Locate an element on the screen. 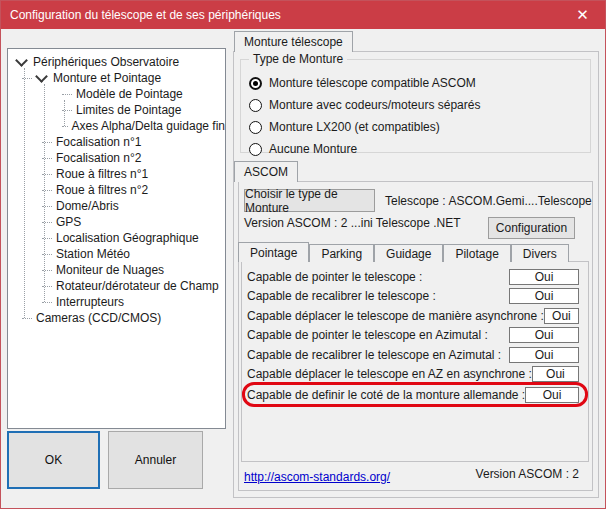 The width and height of the screenshot is (606, 509). tree-item-cameras-ccd-cmos: Cameras (CCD/CMOS) is located at coordinates (116, 318).